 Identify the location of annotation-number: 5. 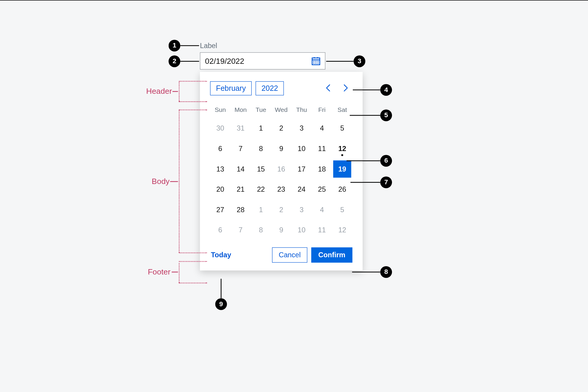
(386, 115).